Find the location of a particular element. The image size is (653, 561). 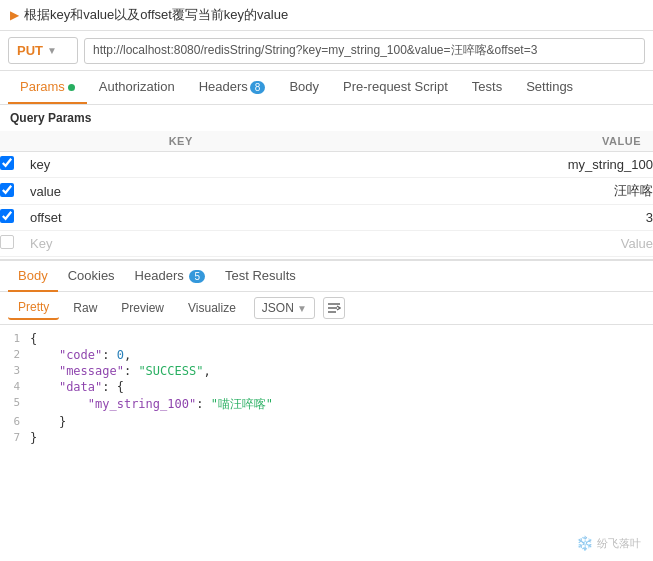

tab-authorization: Authorization is located at coordinates (137, 88).